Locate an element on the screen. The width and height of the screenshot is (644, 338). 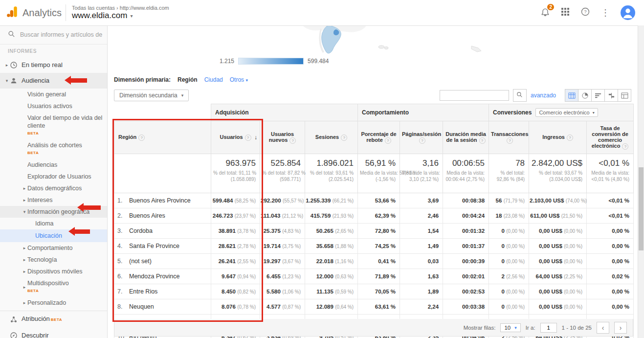
sidebar-item-usuarios-activos: Usuarios activos is located at coordinates (54, 106).